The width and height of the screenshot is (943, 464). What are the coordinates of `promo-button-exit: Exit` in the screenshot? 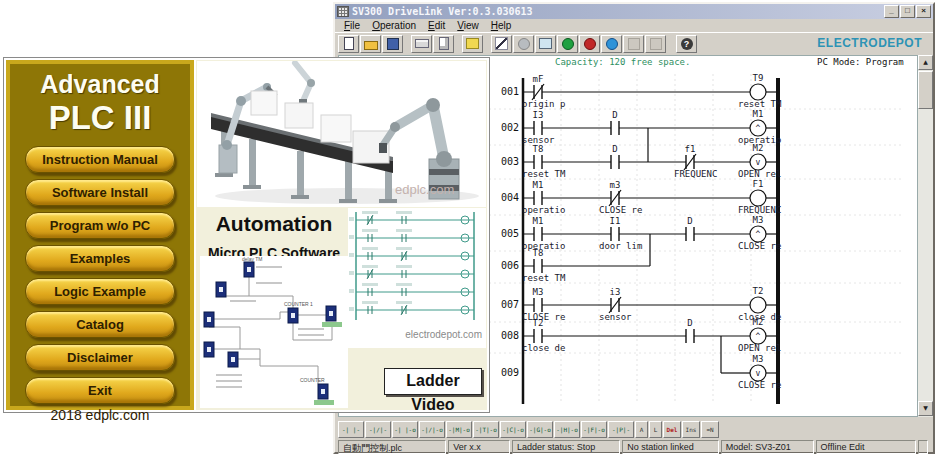 It's located at (100, 390).